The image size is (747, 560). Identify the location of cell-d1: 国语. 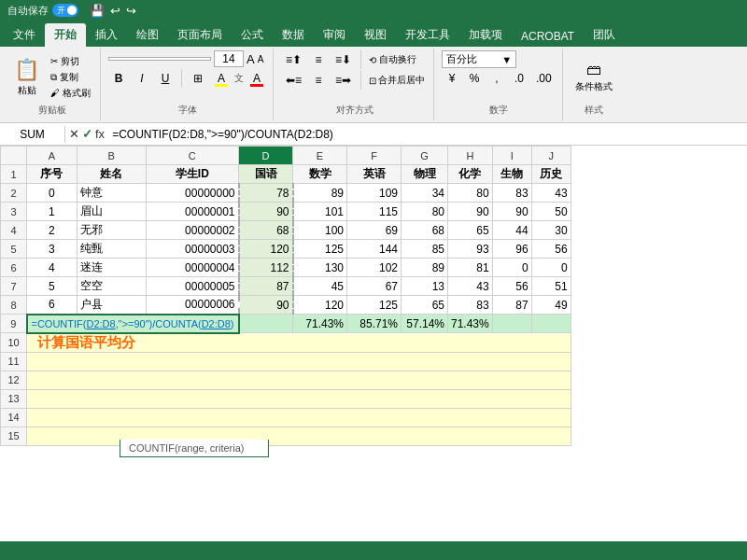
(266, 175).